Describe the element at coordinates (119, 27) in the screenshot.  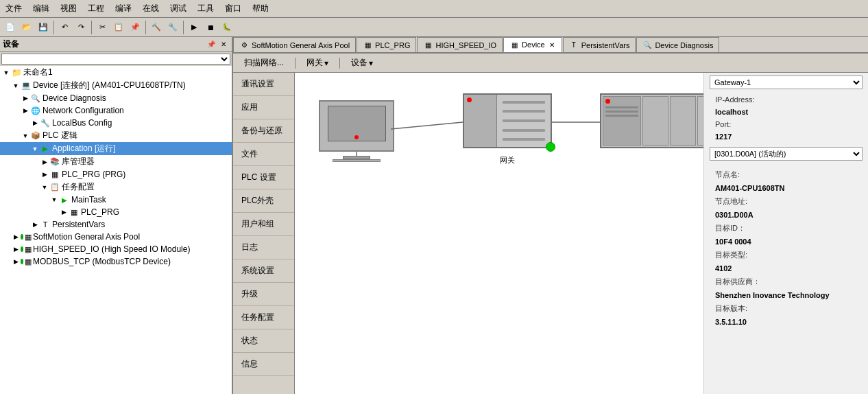
I see `copy-btn: 📋` at that location.